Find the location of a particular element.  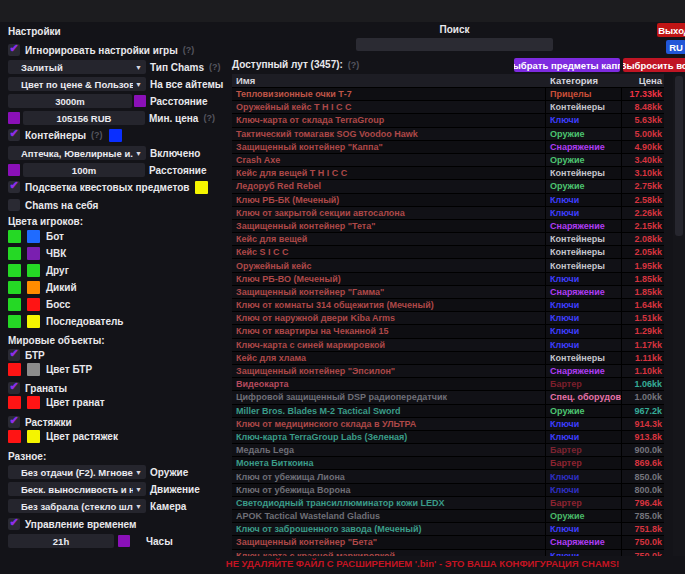

min-price-input: 105156 RUB is located at coordinates (84, 118).